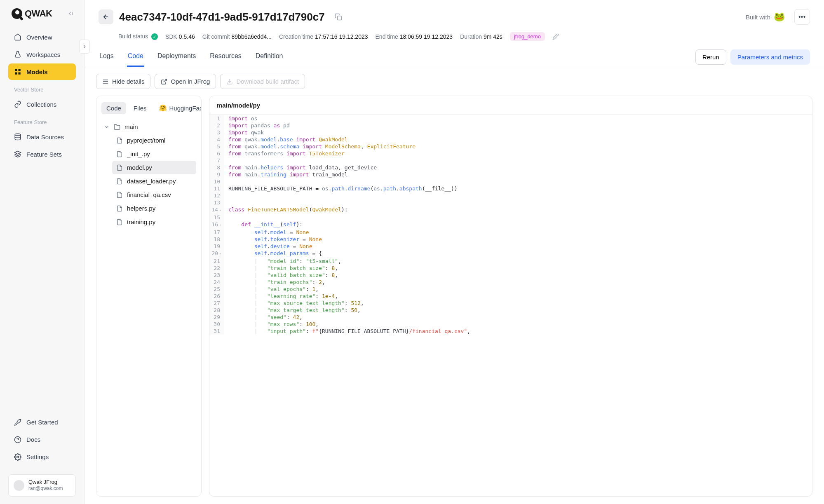 This screenshot has height=504, width=824. I want to click on help-icon, so click(18, 440).